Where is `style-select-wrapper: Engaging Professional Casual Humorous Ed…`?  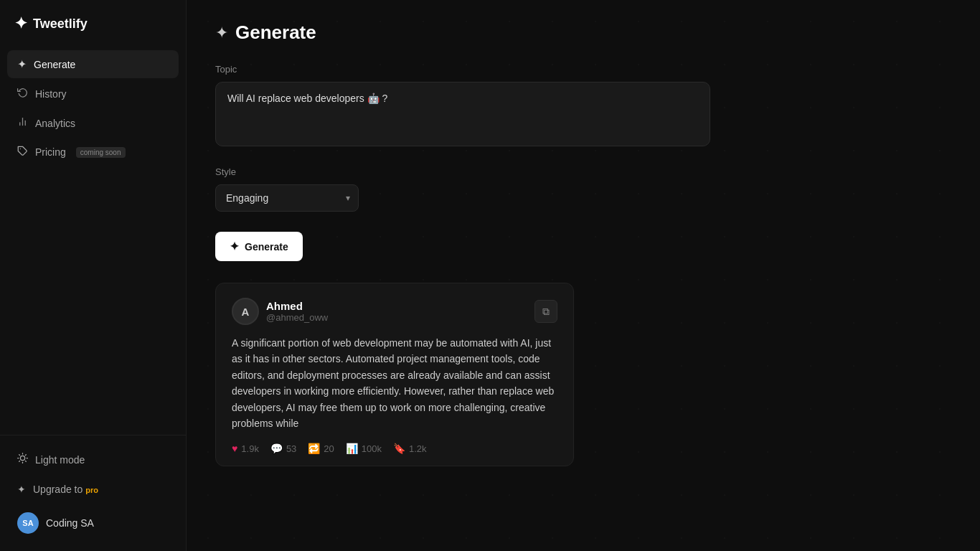 style-select-wrapper: Engaging Professional Casual Humorous Ed… is located at coordinates (287, 198).